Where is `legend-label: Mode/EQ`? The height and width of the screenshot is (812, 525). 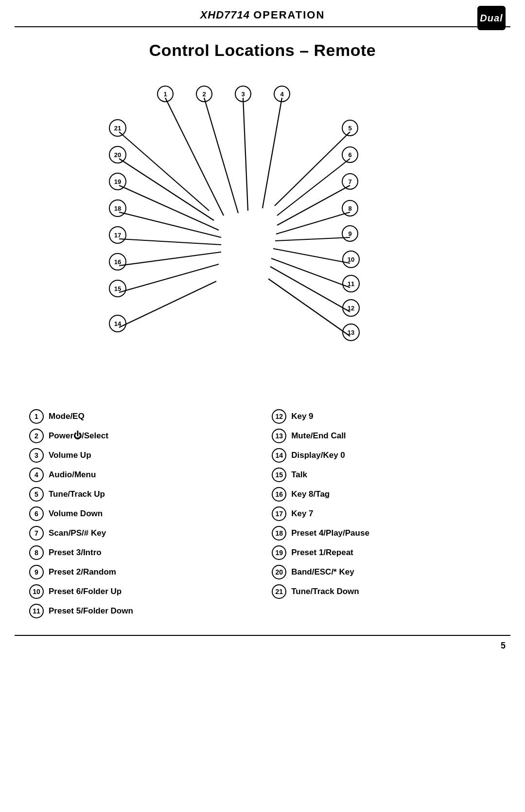 legend-label: Mode/EQ is located at coordinates (67, 416).